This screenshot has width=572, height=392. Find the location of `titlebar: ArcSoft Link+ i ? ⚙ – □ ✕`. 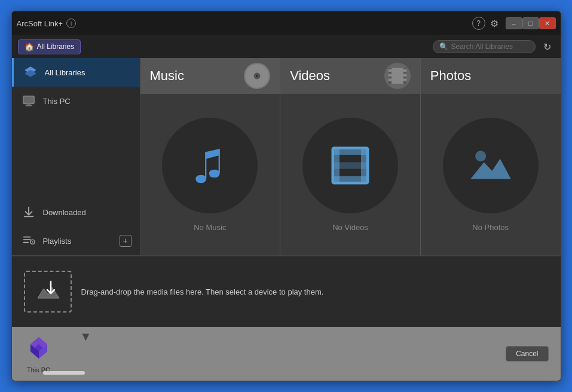

titlebar: ArcSoft Link+ i ? ⚙ – □ ✕ is located at coordinates (286, 23).